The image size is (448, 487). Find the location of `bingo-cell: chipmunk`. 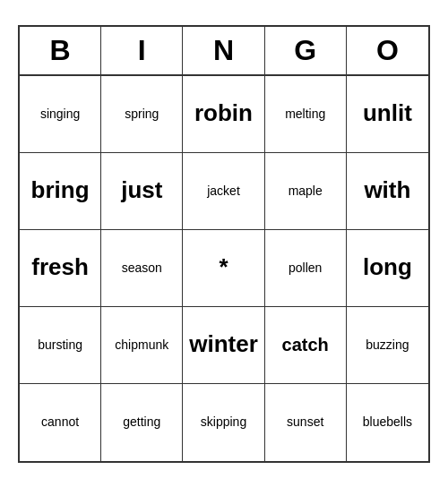

bingo-cell: chipmunk is located at coordinates (142, 346).